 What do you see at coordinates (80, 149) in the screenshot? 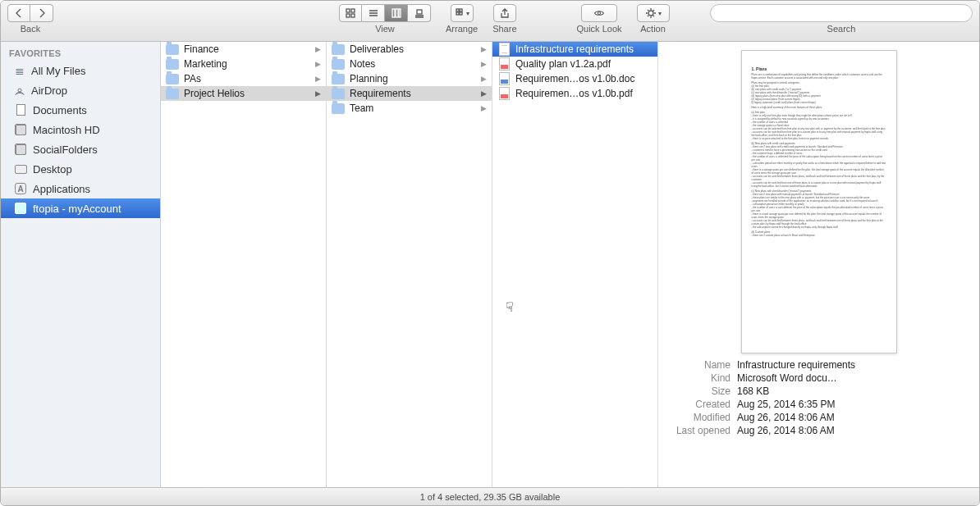
I see `sidebar-item-socialfolders: SocialFolders` at bounding box center [80, 149].